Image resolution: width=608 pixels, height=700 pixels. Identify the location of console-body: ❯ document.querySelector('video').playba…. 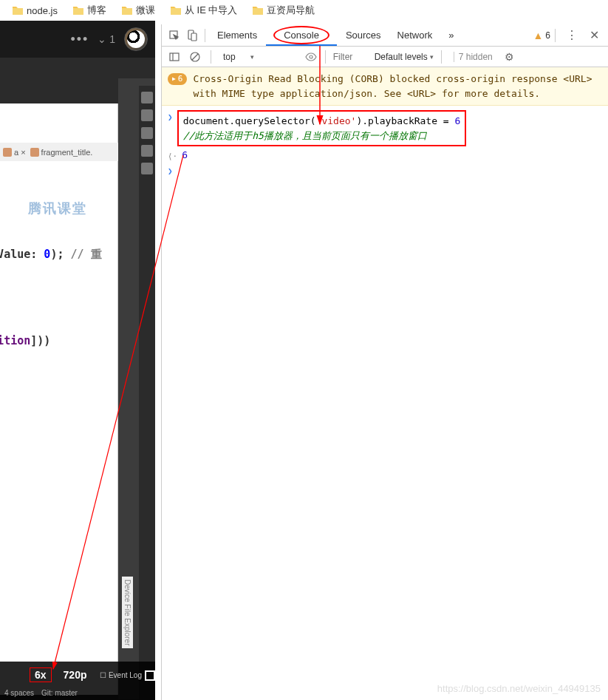
(385, 143).